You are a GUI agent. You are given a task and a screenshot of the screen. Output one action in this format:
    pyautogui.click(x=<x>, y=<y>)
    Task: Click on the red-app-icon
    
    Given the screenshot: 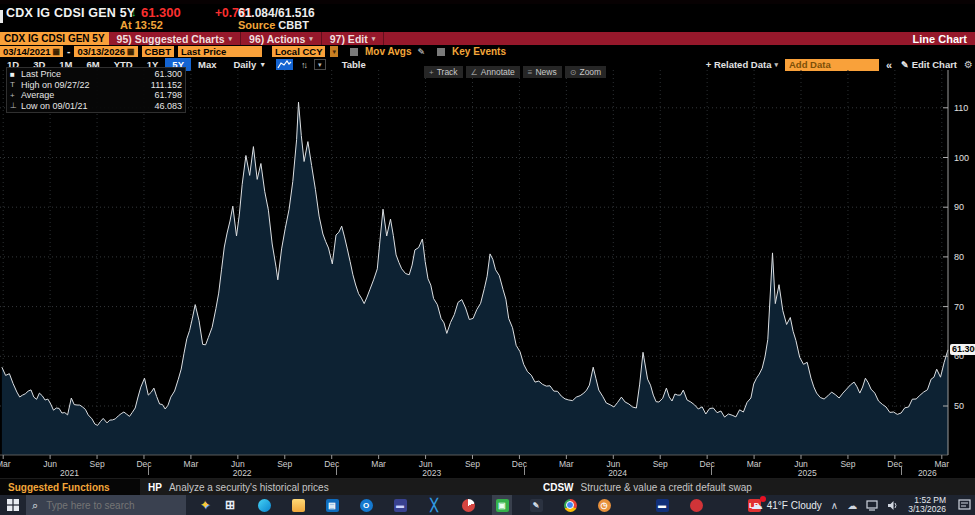 What is the action you would take?
    pyautogui.click(x=696, y=505)
    